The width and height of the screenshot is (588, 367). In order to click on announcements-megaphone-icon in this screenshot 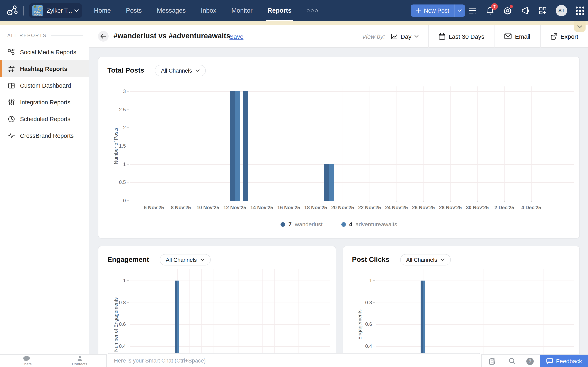, I will do `click(525, 11)`.